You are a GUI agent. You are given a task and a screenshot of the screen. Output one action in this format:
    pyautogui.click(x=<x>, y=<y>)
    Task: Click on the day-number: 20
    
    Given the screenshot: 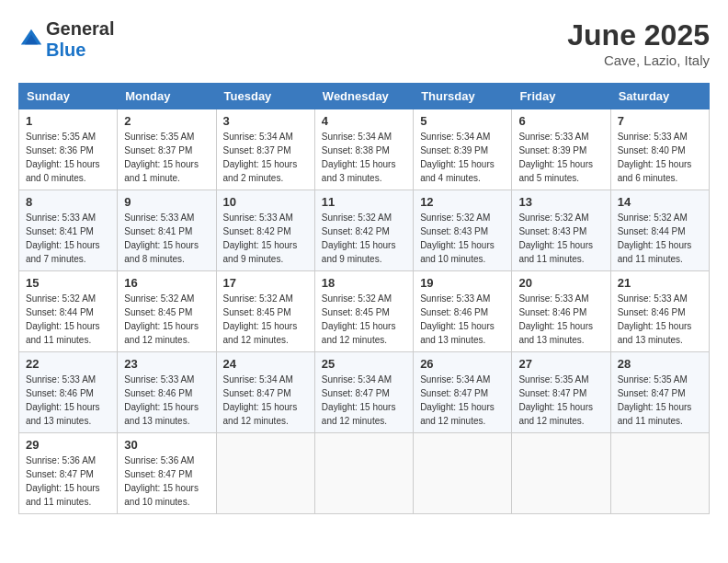 What is the action you would take?
    pyautogui.click(x=561, y=283)
    